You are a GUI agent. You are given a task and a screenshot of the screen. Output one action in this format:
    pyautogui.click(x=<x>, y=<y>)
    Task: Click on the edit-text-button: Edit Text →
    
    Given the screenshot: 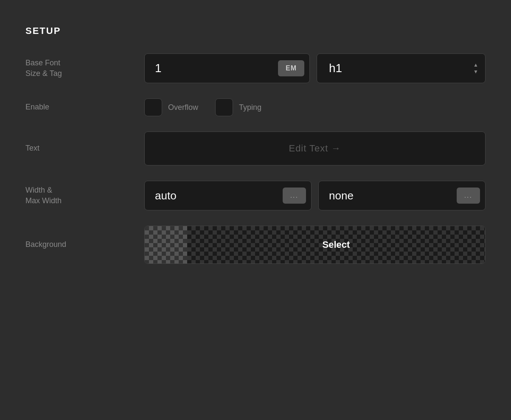 What is the action you would take?
    pyautogui.click(x=315, y=148)
    